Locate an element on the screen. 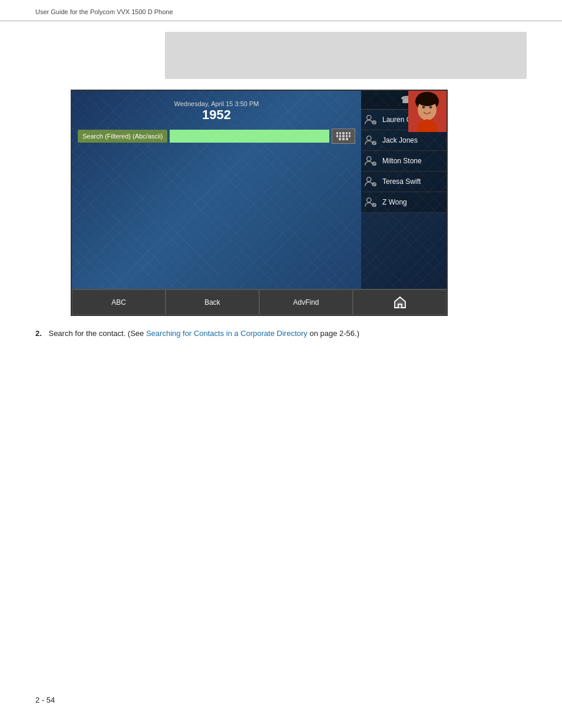  gray-banner is located at coordinates (346, 55).